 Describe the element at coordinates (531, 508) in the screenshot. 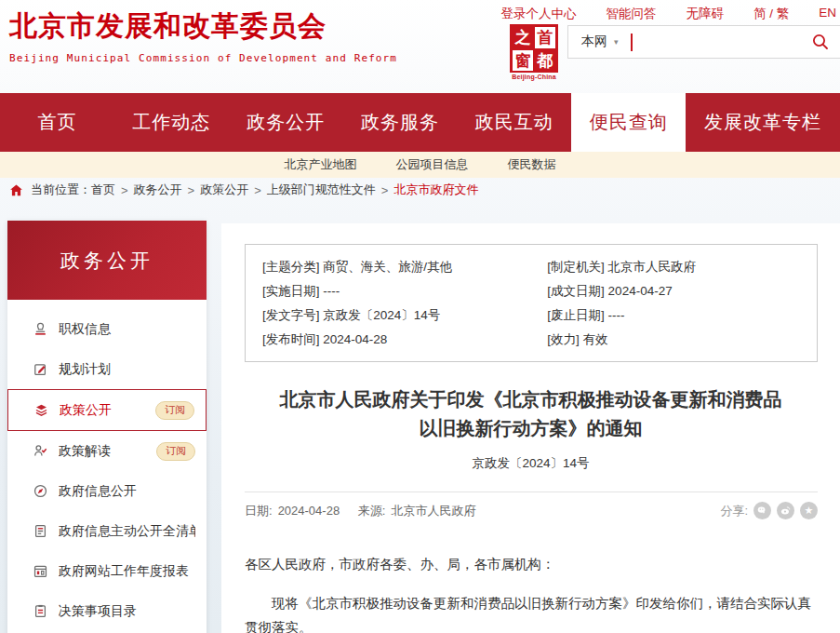

I see `date-source-row: 日期:2024-04-28 来源:北京市人民政府 分享: ★` at that location.